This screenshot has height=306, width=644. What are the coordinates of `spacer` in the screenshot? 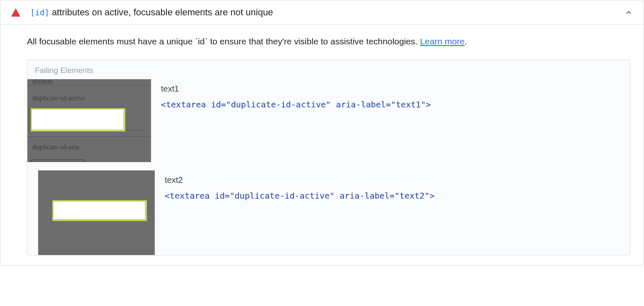 It's located at (329, 166).